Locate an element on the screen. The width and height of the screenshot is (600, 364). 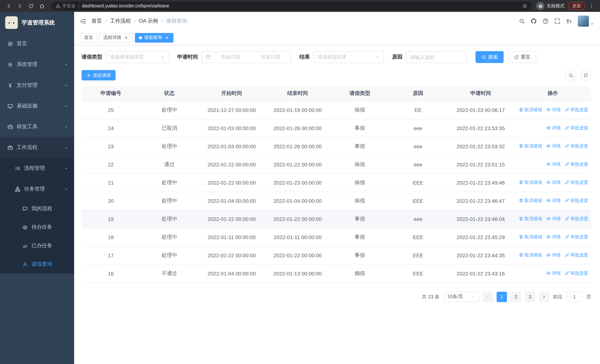
sidebar-item-todo-task: 待办任务 is located at coordinates (37, 227).